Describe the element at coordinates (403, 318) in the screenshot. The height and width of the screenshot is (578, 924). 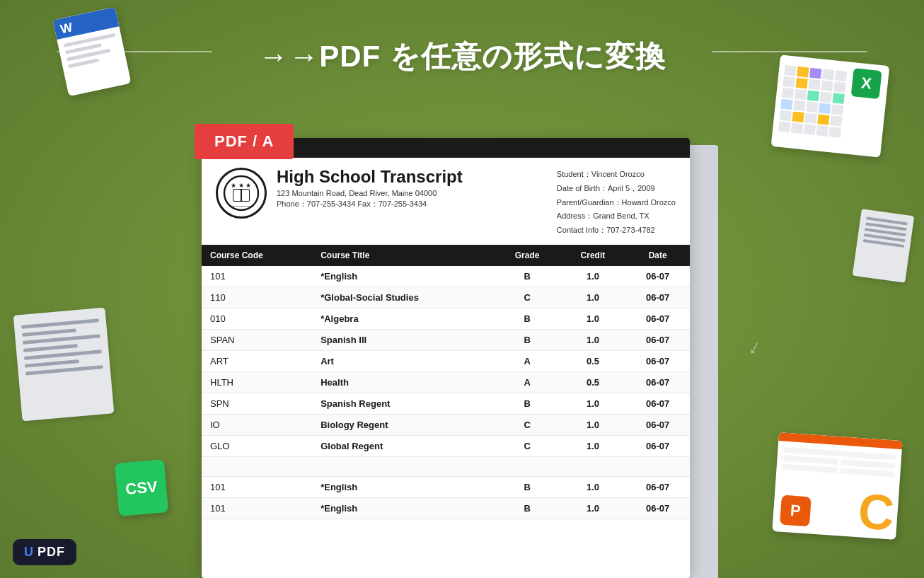
I see `cell-title: *Algebra` at that location.